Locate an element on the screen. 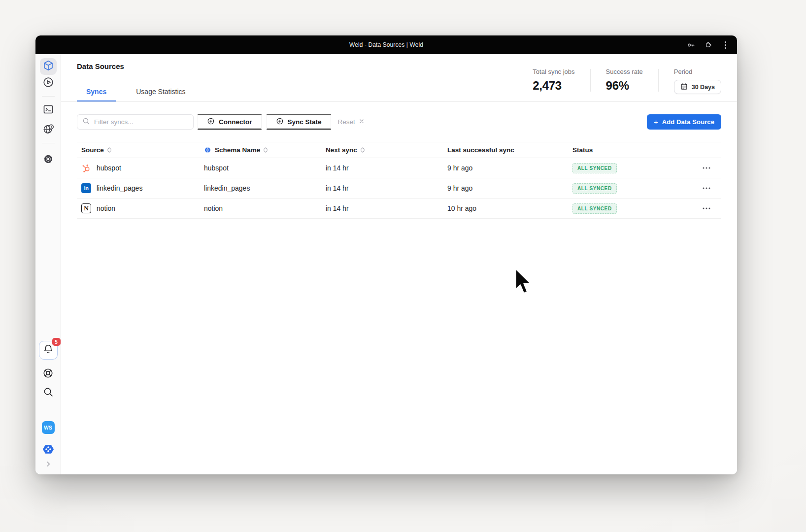 This screenshot has height=532, width=806. column-header-status: Status is located at coordinates (636, 150).